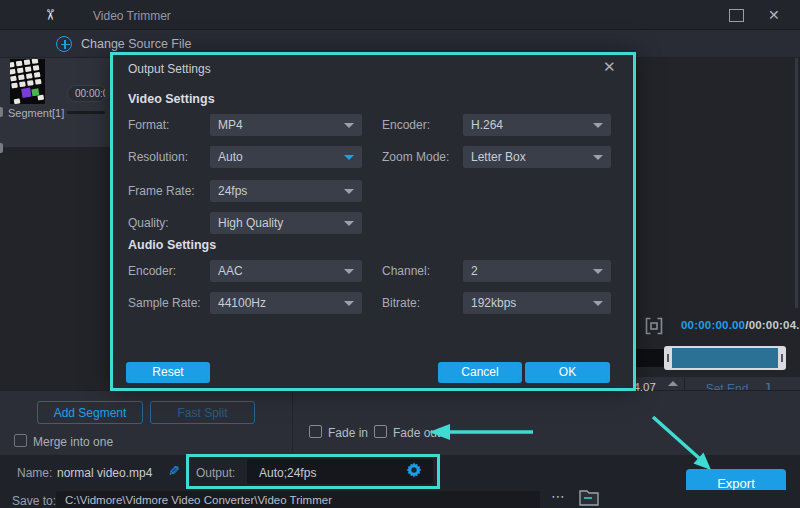 This screenshot has height=508, width=800. Describe the element at coordinates (406, 271) in the screenshot. I see `channel-label: Channel:` at that location.